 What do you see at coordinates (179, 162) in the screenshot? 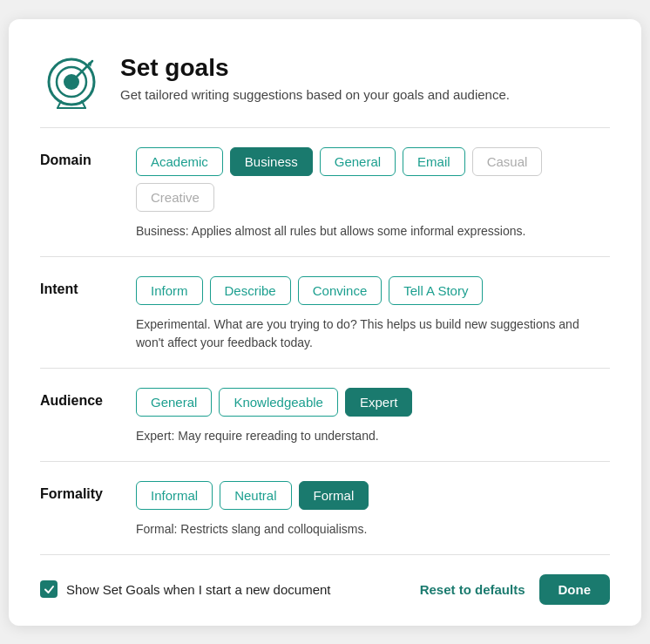
I see `domain-btn-academic: Academic` at bounding box center [179, 162].